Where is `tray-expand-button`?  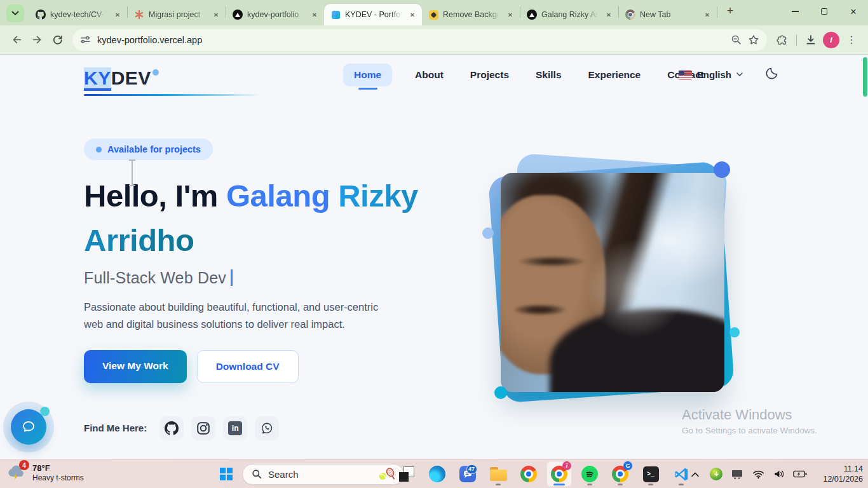 tray-expand-button is located at coordinates (695, 474).